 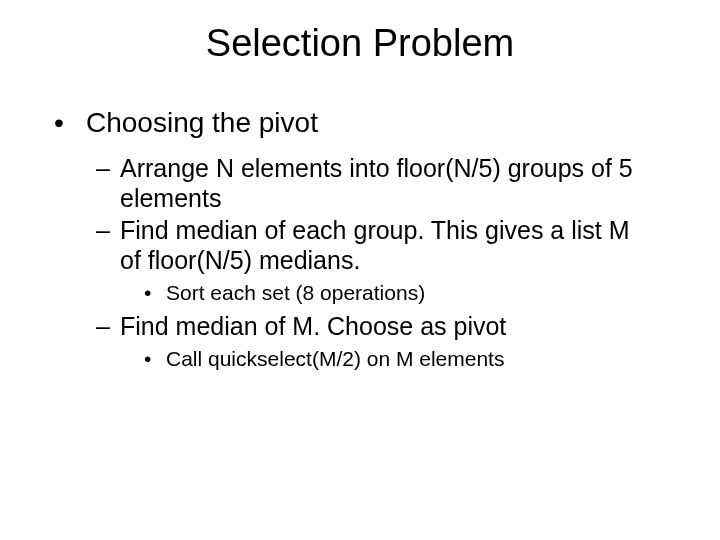 I want to click on bullet-text: Choosing the pivot, so click(x=202, y=123).